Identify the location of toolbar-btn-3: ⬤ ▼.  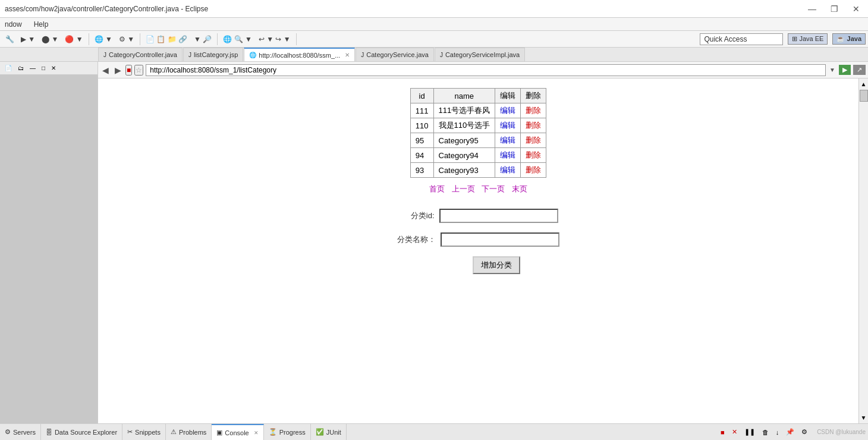
(50, 39).